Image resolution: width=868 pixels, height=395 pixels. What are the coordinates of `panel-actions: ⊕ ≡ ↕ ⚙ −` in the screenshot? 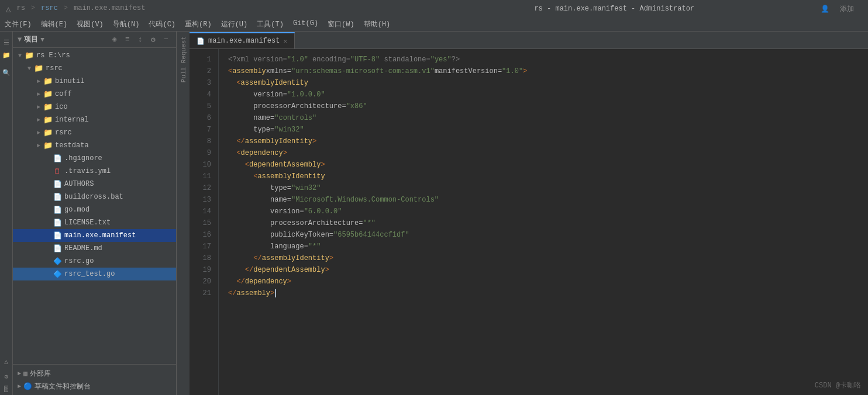 It's located at (140, 40).